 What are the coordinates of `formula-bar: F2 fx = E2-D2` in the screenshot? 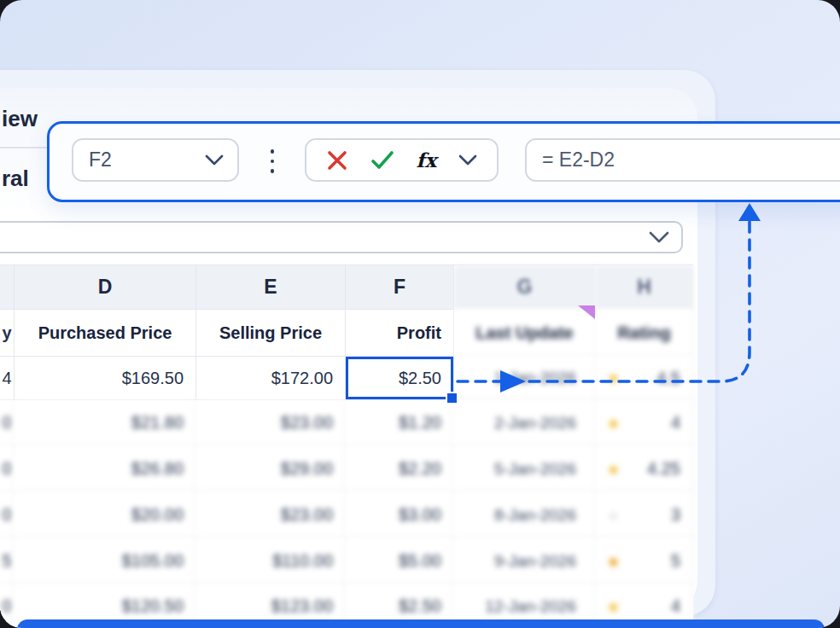 It's located at (444, 162).